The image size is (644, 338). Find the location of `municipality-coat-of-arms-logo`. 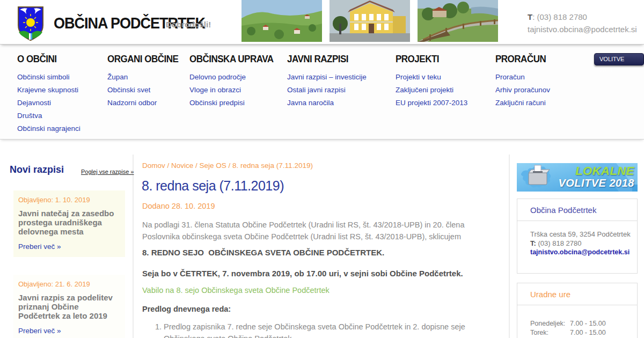

municipality-coat-of-arms-logo is located at coordinates (31, 24).